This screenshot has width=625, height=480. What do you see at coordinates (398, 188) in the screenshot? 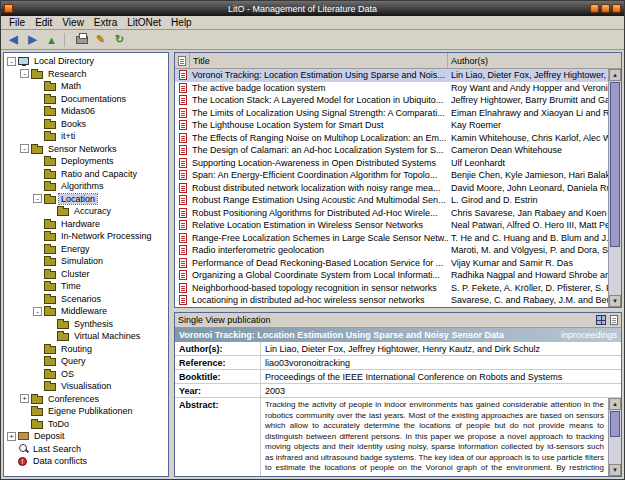
I see `table-row: Robust distributed network localization …` at bounding box center [398, 188].